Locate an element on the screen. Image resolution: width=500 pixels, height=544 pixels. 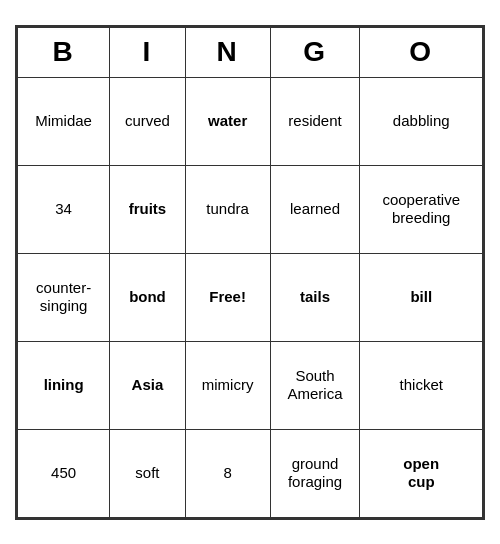
bingo-cell-2-4: bill is located at coordinates (422, 297).